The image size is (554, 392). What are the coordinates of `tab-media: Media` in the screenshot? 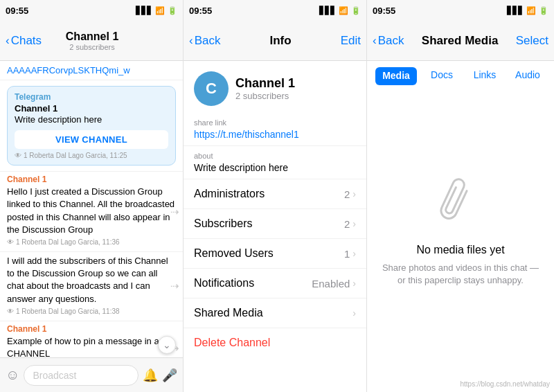 It's located at (396, 76).